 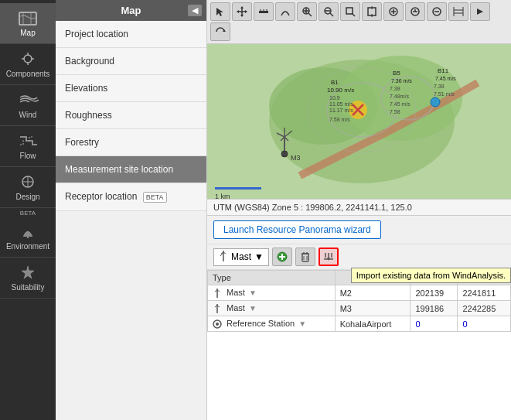 What do you see at coordinates (342, 110) in the screenshot?
I see `svg-text: 11.17 m/s` at bounding box center [342, 110].